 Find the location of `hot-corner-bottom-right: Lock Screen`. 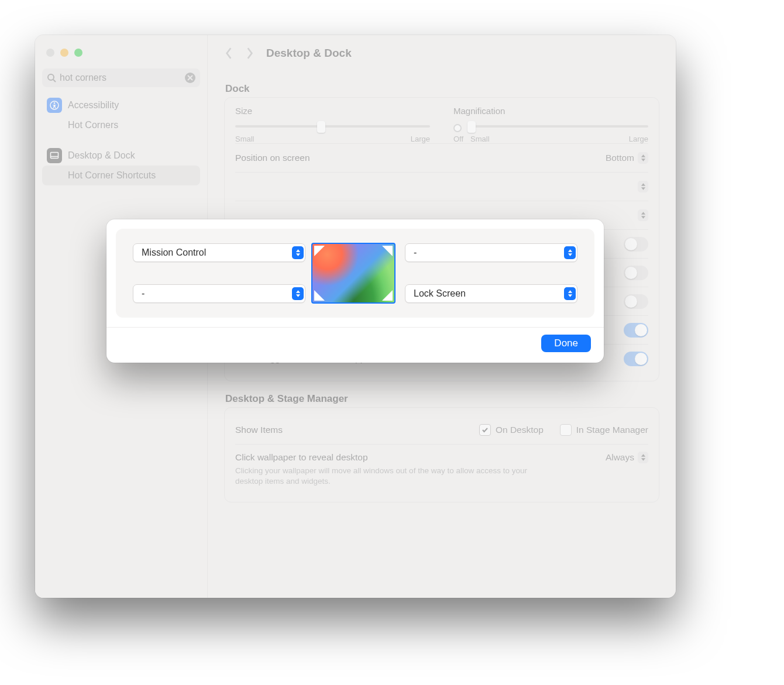

hot-corner-bottom-right: Lock Screen is located at coordinates (491, 294).